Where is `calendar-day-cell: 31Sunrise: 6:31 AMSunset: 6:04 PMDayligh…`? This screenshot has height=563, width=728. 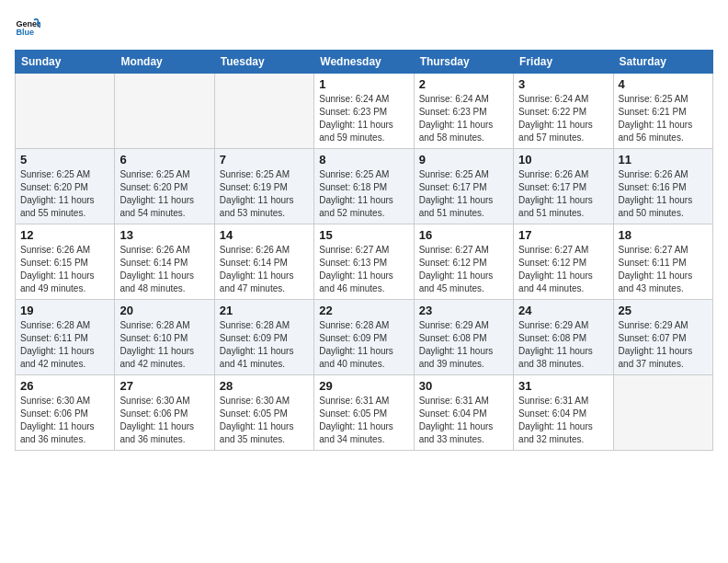 calendar-day-cell: 31Sunrise: 6:31 AMSunset: 6:04 PMDayligh… is located at coordinates (563, 413).